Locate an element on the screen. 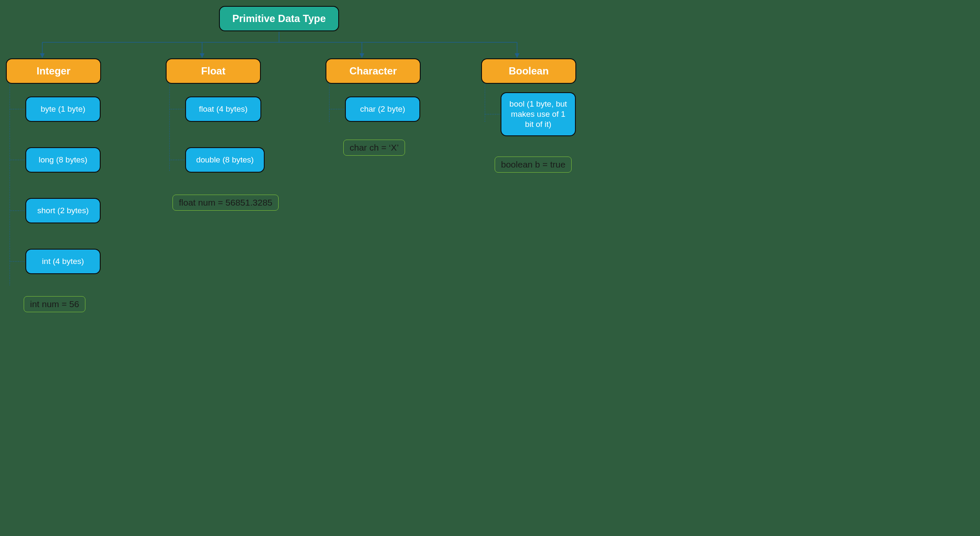  leaf-integer-int: int (4 bytes) is located at coordinates (63, 261).